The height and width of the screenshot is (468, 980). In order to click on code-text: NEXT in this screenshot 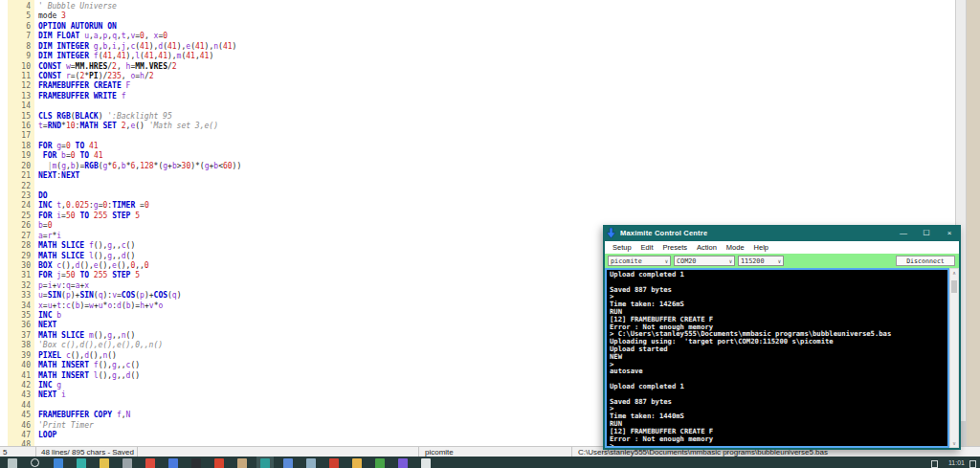, I will do `click(48, 325)`.